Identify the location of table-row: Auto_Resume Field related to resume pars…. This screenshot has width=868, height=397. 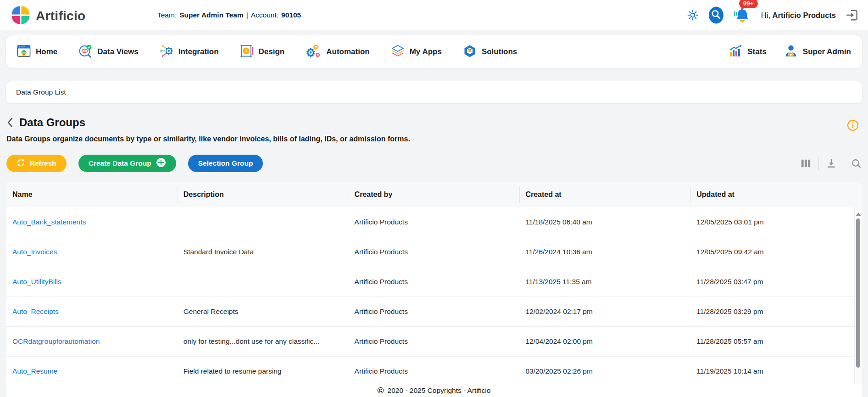
(434, 372).